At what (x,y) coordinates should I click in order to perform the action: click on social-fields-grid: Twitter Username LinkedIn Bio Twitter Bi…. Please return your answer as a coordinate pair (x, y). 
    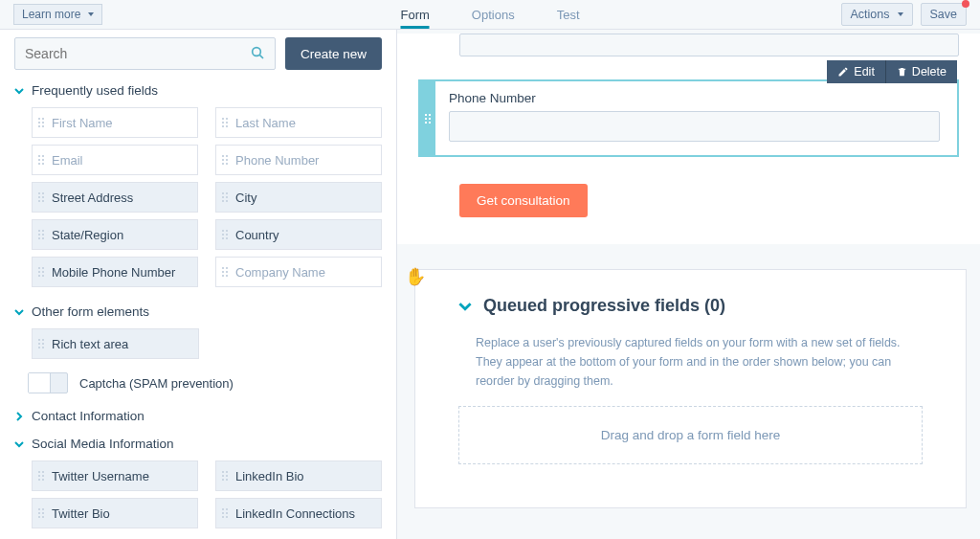
    Looking at the image, I should click on (207, 494).